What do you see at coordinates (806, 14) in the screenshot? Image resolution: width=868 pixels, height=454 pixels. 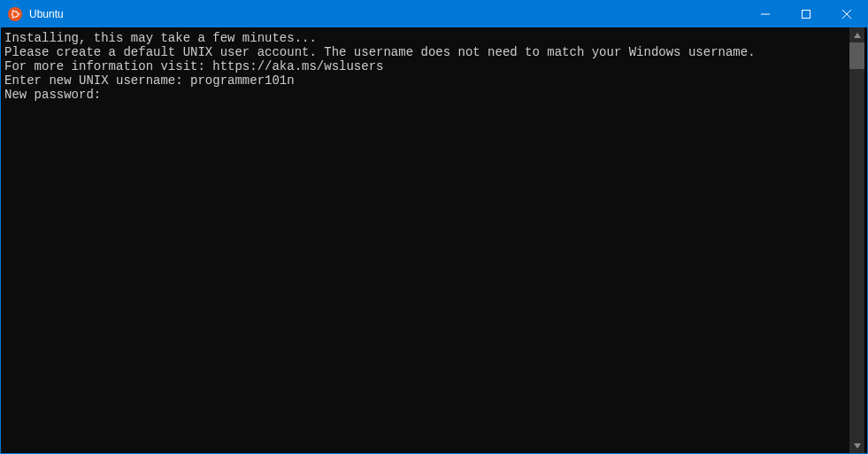 I see `window-controls` at bounding box center [806, 14].